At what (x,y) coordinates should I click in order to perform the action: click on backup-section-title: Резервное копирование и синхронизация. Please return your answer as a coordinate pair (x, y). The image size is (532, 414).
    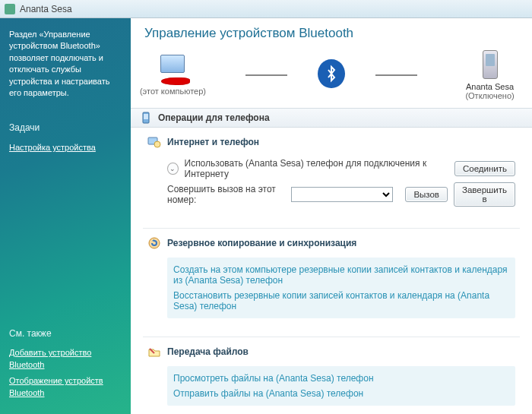
    Looking at the image, I should click on (331, 242).